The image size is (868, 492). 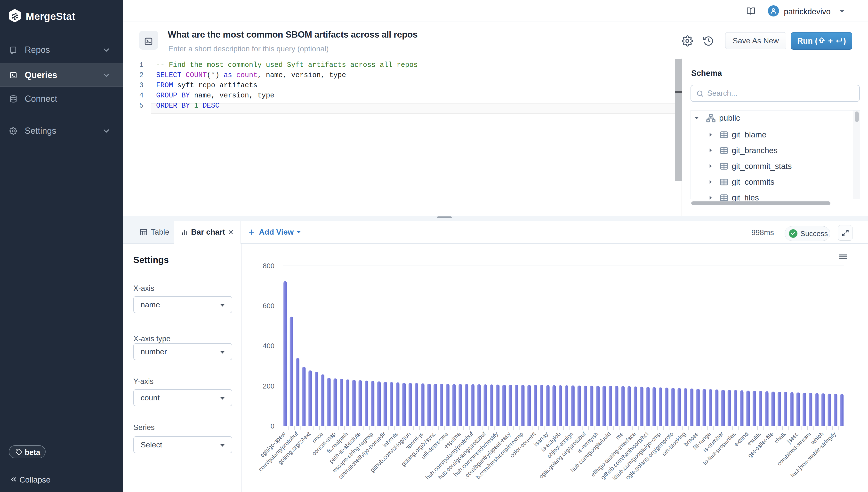 I want to click on svg-text: 0, so click(x=272, y=426).